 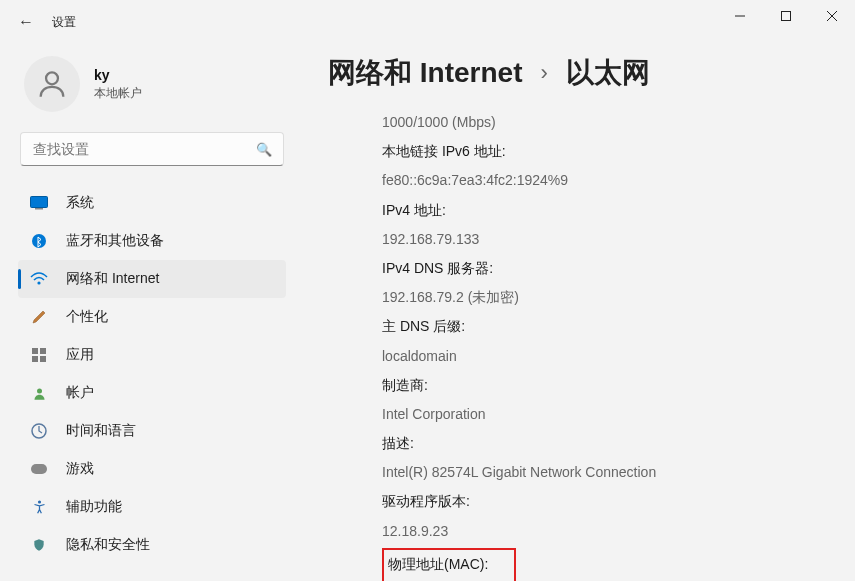 What do you see at coordinates (39, 507) in the screenshot?
I see `accessibility-icon` at bounding box center [39, 507].